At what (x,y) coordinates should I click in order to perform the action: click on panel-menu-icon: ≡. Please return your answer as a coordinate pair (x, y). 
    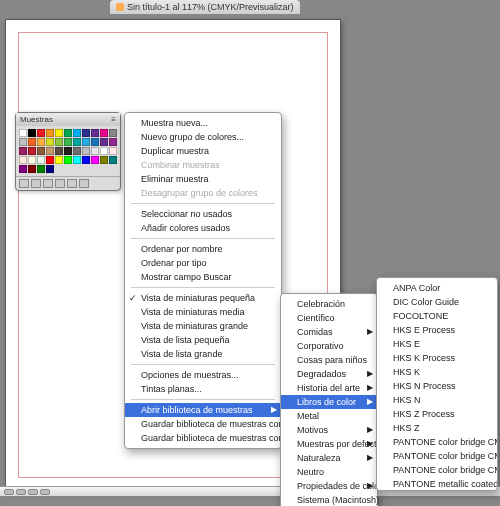
    Looking at the image, I should click on (114, 120).